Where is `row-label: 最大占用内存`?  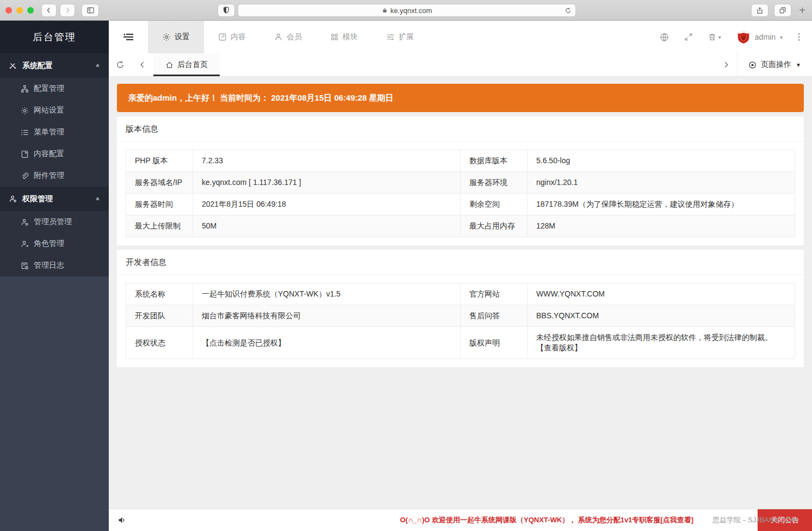
row-label: 最大占用内存 is located at coordinates (494, 226).